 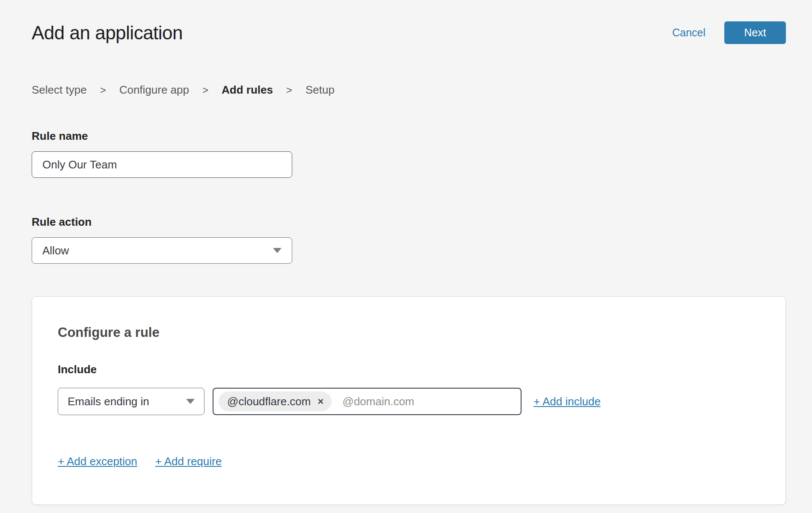 What do you see at coordinates (131, 401) in the screenshot?
I see `include-selector: Emails ending in` at bounding box center [131, 401].